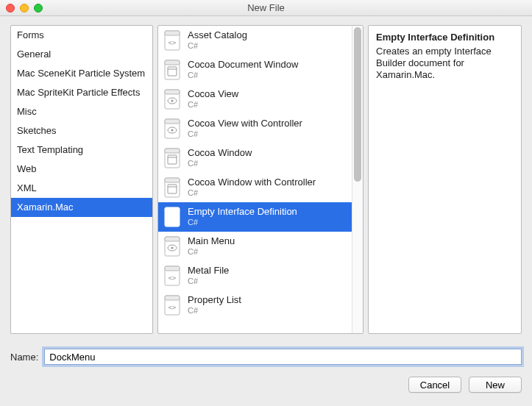  What do you see at coordinates (10, 8) in the screenshot?
I see `close-icon` at bounding box center [10, 8].